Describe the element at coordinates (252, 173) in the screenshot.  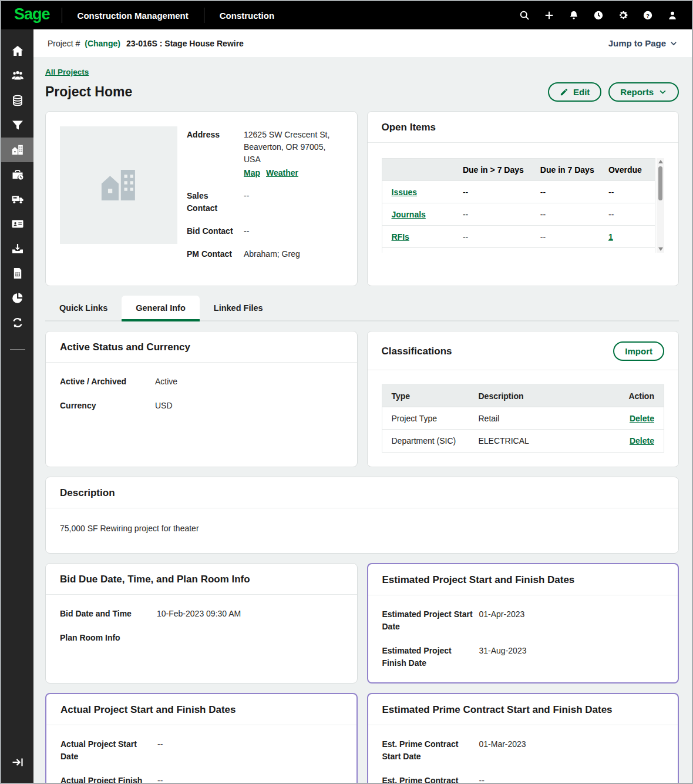
I see `map-link: Map` at that location.